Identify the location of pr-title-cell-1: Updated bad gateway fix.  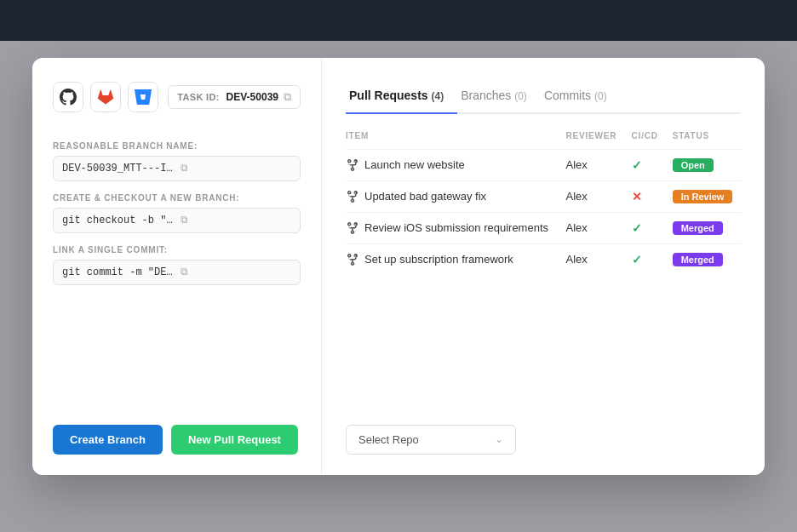
(452, 196).